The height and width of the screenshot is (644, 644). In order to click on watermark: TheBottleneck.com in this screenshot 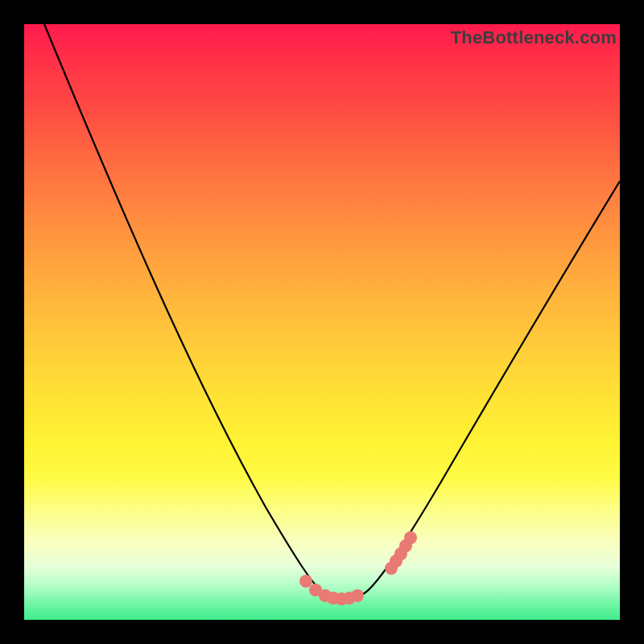, I will do `click(534, 38)`.